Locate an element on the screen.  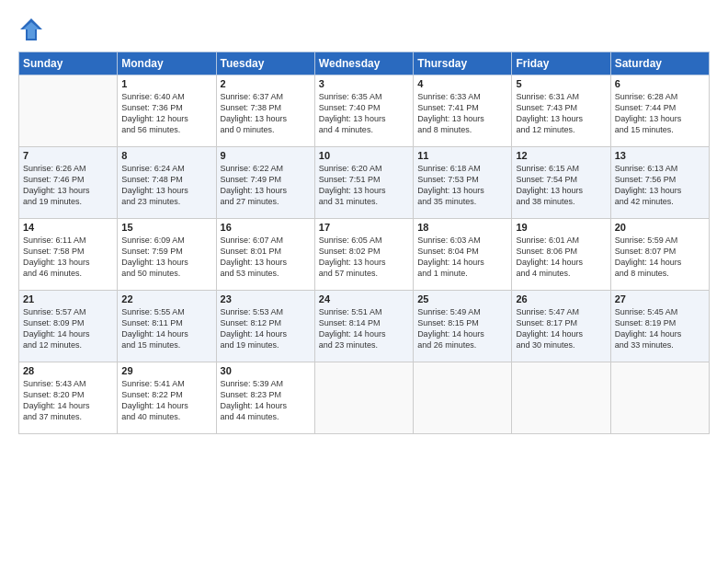
calendar-cell: 7Sunrise: 6:26 AM Sunset: 7:46 PM Daylig… is located at coordinates (68, 183).